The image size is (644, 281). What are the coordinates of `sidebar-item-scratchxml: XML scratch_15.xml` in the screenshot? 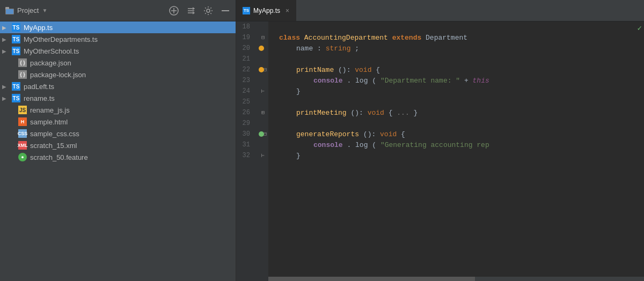 It's located at (118, 145).